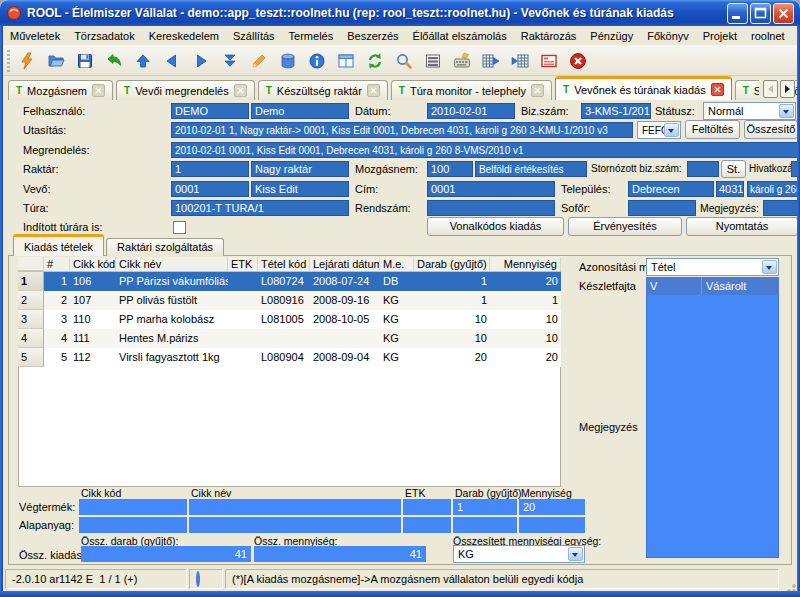 This screenshot has height=597, width=800. Describe the element at coordinates (750, 111) in the screenshot. I see `statusz-select: Normál` at that location.